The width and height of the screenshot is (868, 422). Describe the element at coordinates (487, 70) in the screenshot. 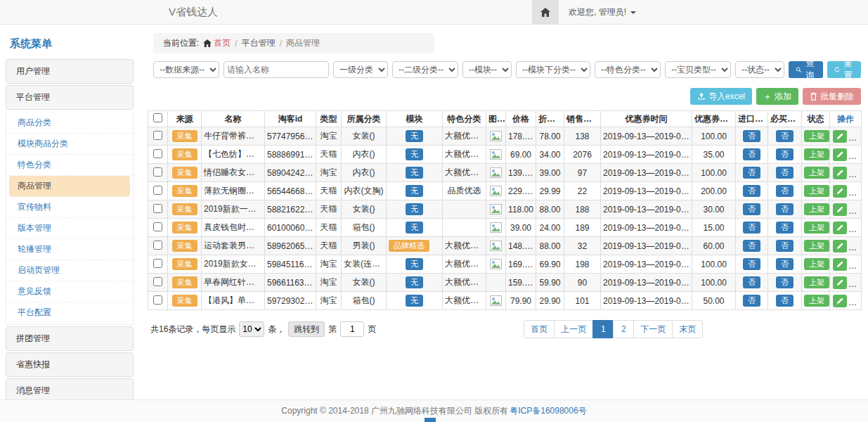

I see `filter-select-模块: --模块--` at that location.